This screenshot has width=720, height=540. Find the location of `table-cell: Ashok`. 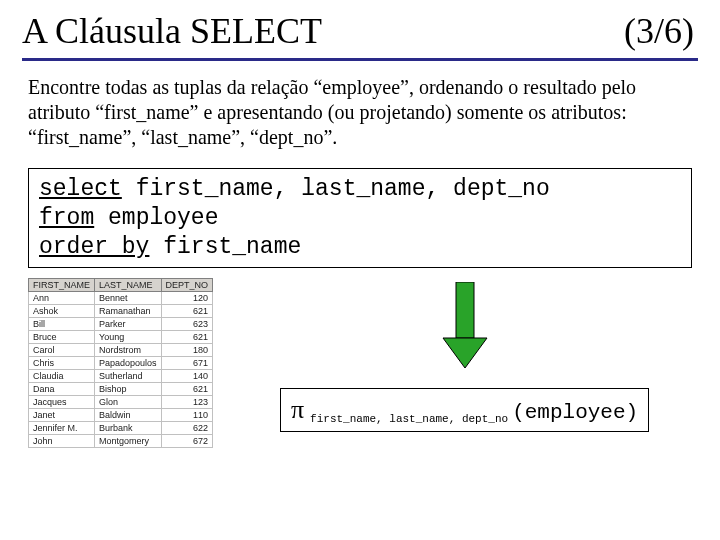

table-cell: Ashok is located at coordinates (62, 312).